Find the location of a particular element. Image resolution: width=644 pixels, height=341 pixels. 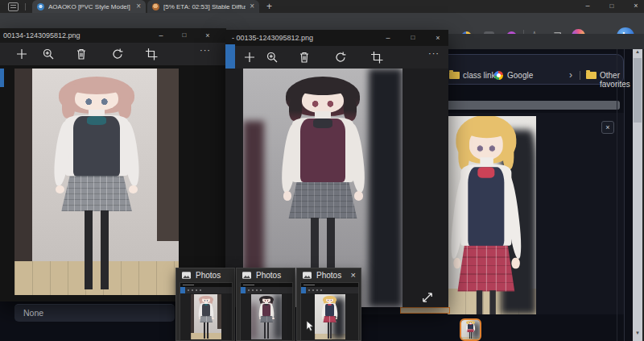

taskbar-preview-2: Photos is located at coordinates (266, 305).